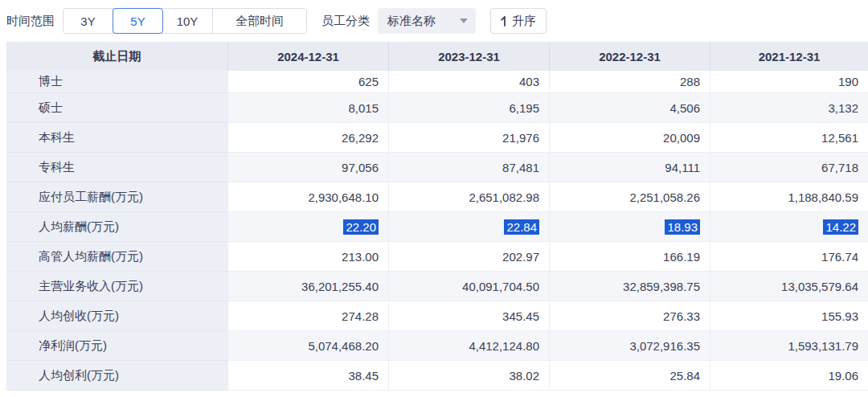  What do you see at coordinates (437, 138) in the screenshot?
I see `table-row: 本科生 26,292 21,976 20,009 12,561` at bounding box center [437, 138].